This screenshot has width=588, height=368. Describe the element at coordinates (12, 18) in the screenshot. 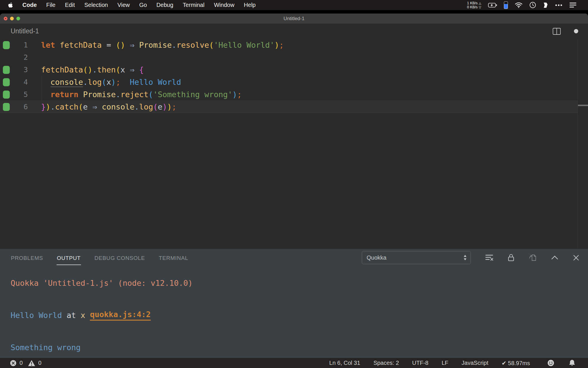

I see `traffic-lights` at that location.